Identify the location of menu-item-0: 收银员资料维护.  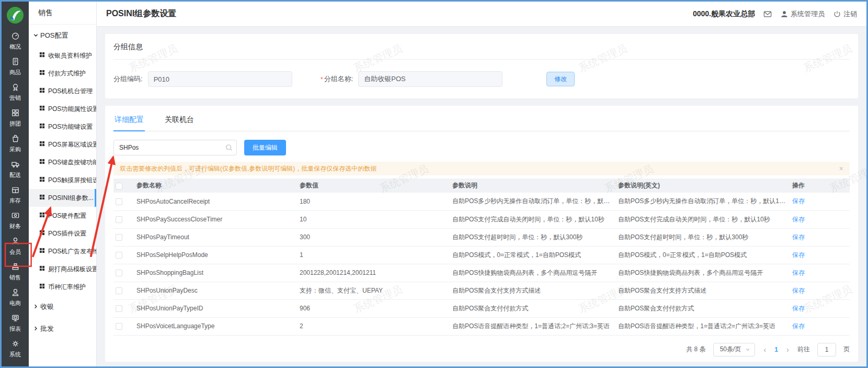
(63, 55).